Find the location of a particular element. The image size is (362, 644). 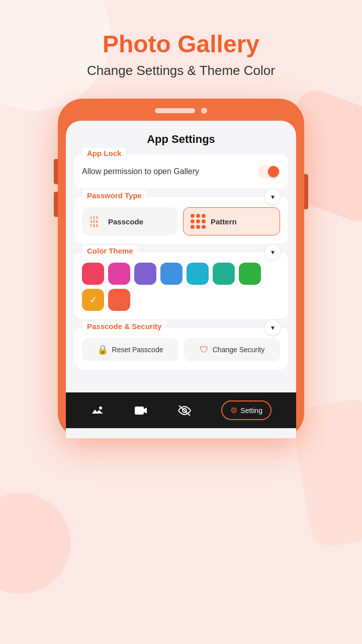

passcode-label: Passcode is located at coordinates (126, 221).